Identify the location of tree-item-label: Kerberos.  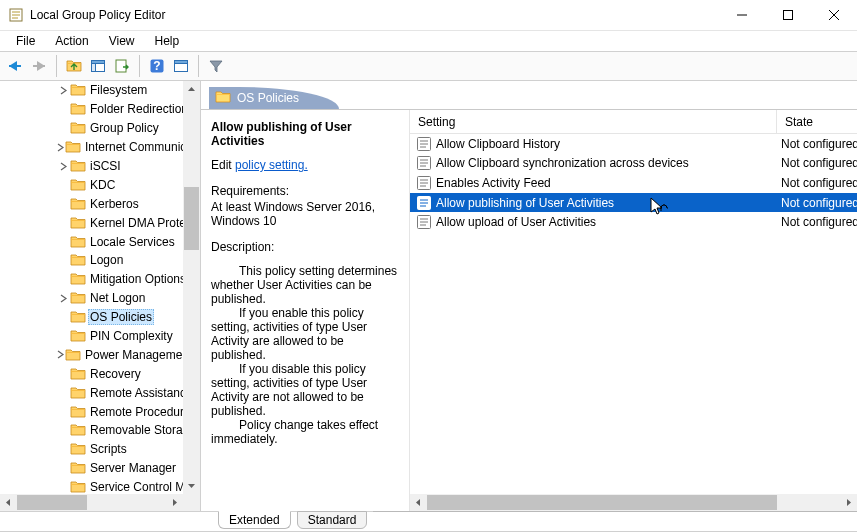
(114, 204).